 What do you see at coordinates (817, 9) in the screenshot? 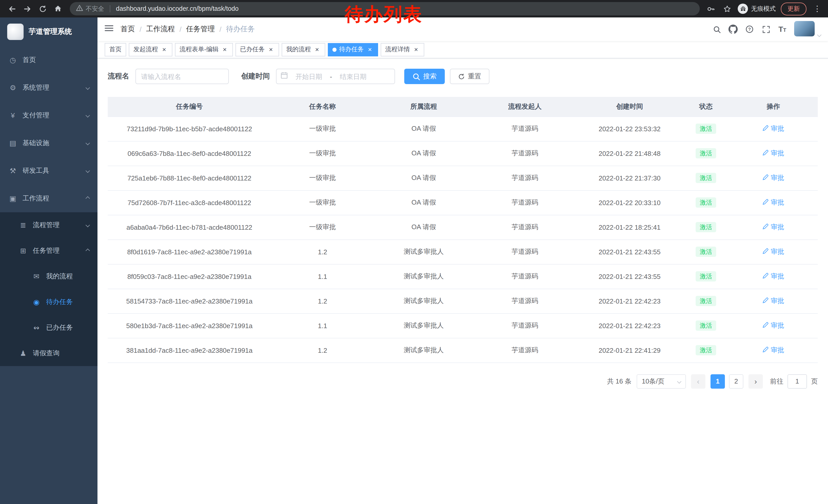
I see `kebab-menu-icon: ⋮` at bounding box center [817, 9].